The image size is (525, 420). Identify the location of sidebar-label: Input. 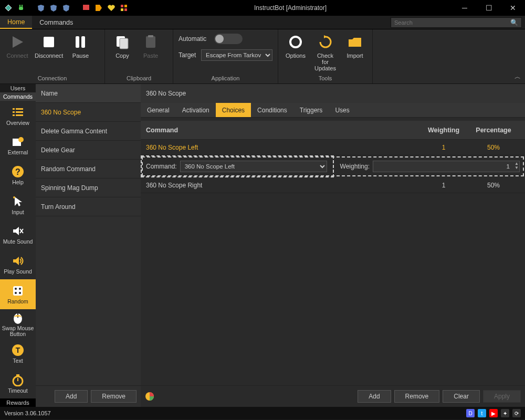
(18, 213).